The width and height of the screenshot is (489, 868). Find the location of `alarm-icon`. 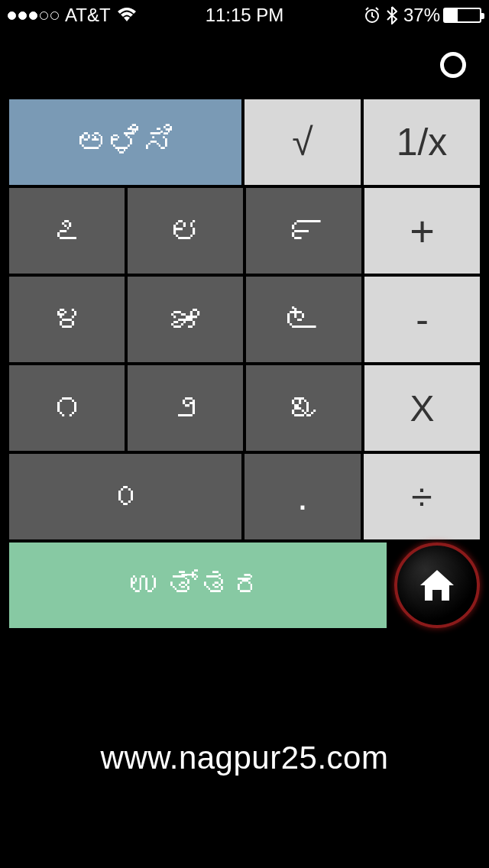

alarm-icon is located at coordinates (372, 15).